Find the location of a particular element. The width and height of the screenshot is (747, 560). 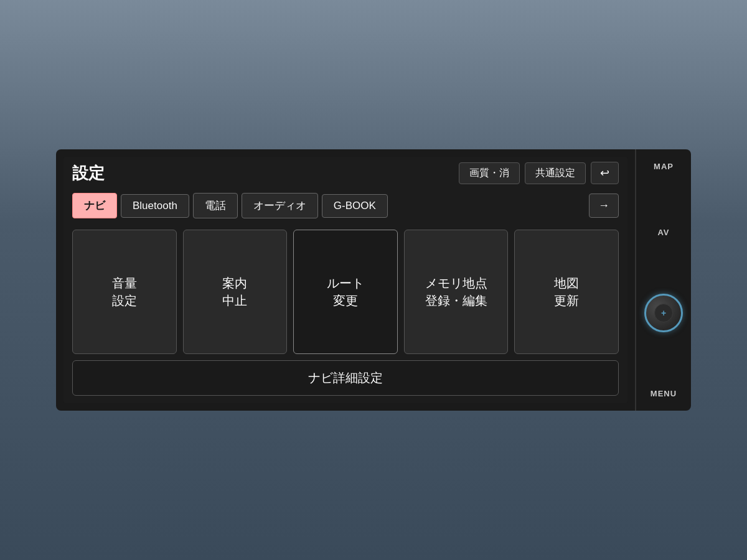

route-change-button: ルート変更 is located at coordinates (345, 292).